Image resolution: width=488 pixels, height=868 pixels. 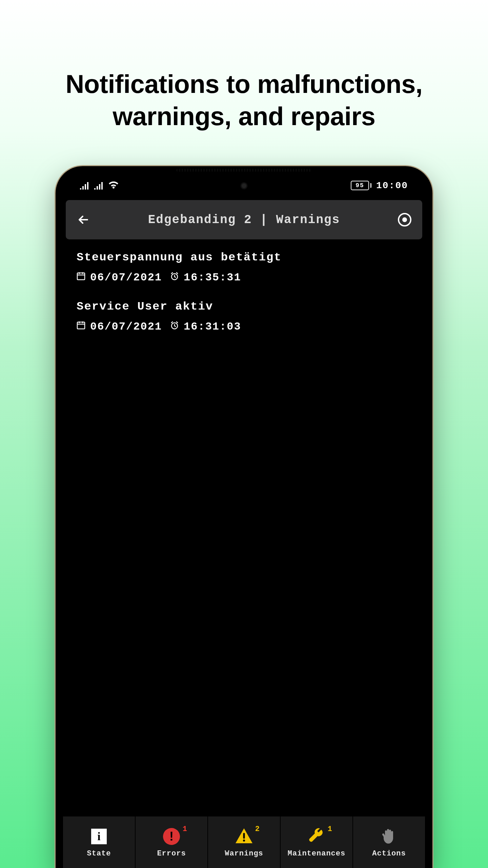 I want to click on nav-maintenances: 1 Maintenances, so click(x=317, y=842).